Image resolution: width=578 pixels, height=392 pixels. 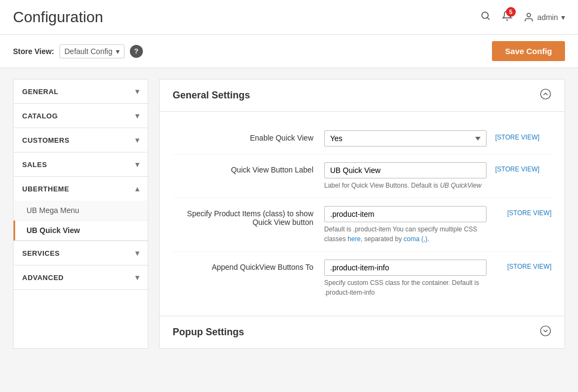 What do you see at coordinates (405, 214) in the screenshot?
I see `product-items-class-input` at bounding box center [405, 214].